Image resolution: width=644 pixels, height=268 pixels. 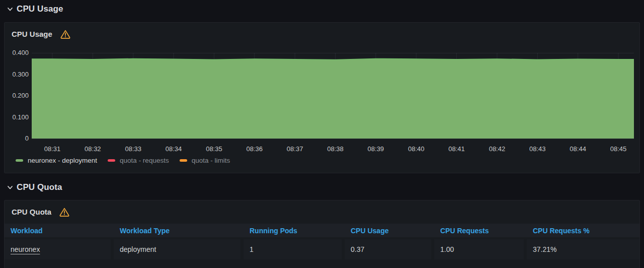 I want to click on y-axis-tick-label: 0.400, so click(x=17, y=53).